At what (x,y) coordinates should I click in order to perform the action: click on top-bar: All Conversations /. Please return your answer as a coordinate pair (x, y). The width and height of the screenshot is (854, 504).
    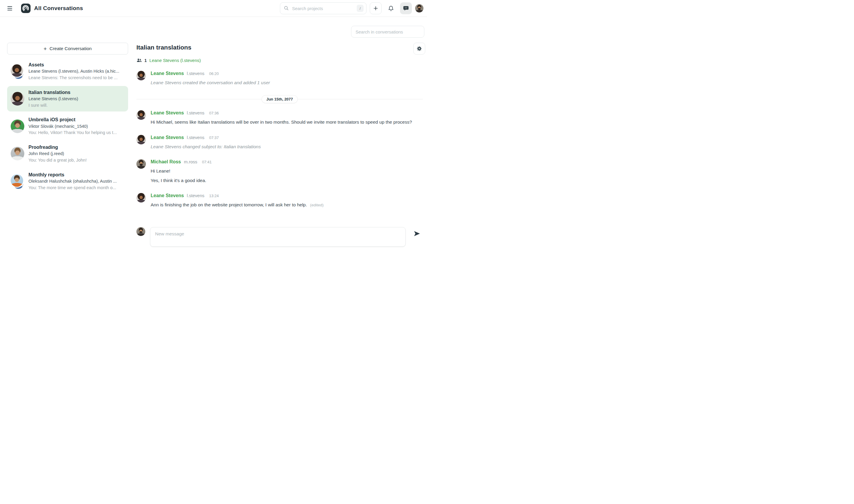
    Looking at the image, I should click on (213, 8).